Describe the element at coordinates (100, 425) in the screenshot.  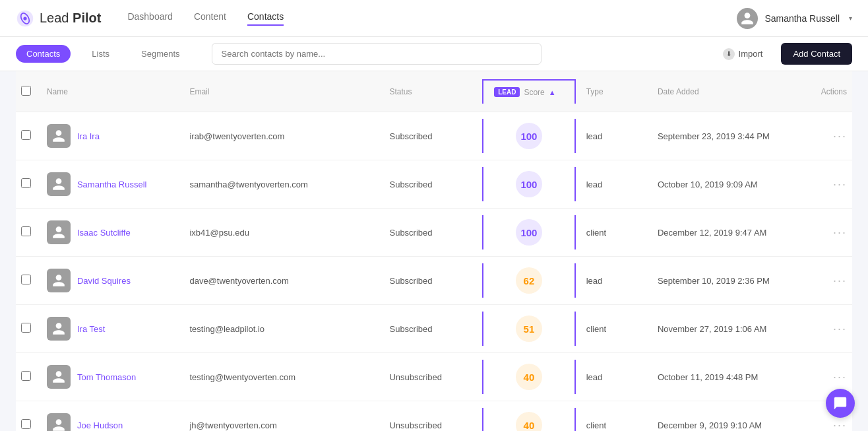
I see `contact-name: Joe Hudson` at that location.